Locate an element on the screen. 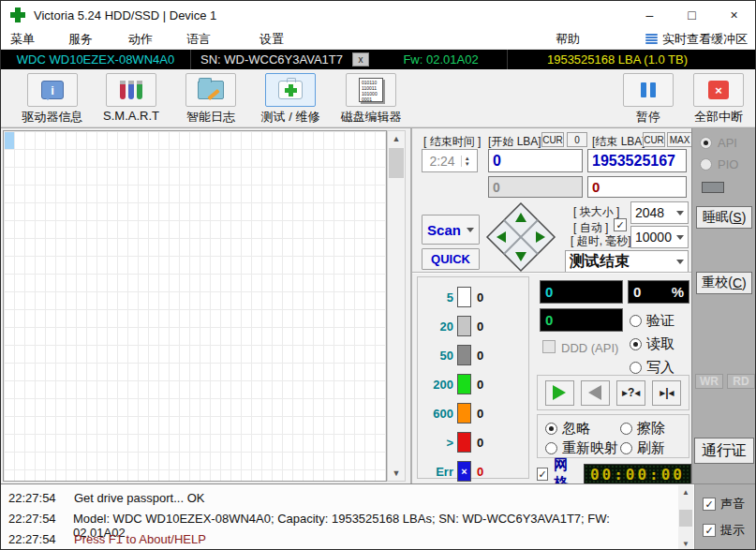 Image resolution: width=756 pixels, height=550 pixels. quick-button: QUICK is located at coordinates (451, 259).